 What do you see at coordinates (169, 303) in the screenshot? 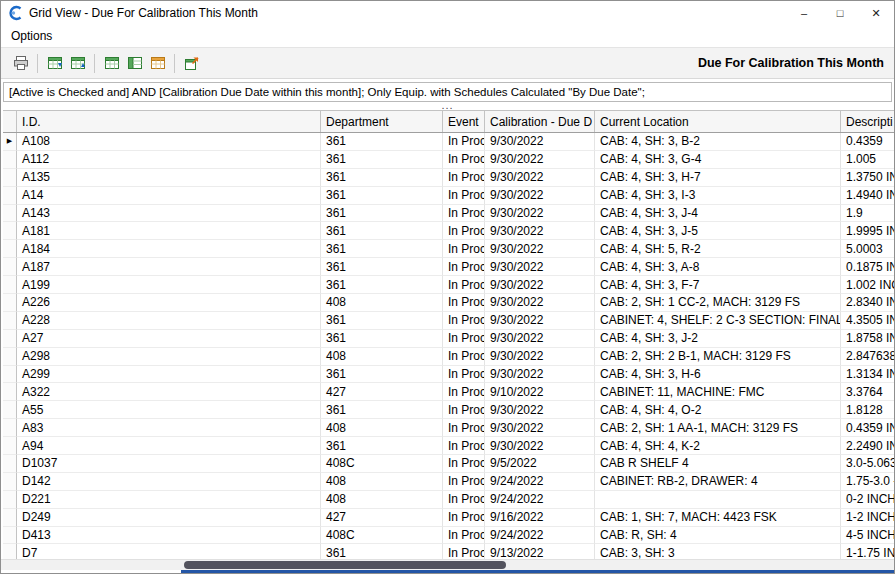
I see `grid-cell: A226` at bounding box center [169, 303].